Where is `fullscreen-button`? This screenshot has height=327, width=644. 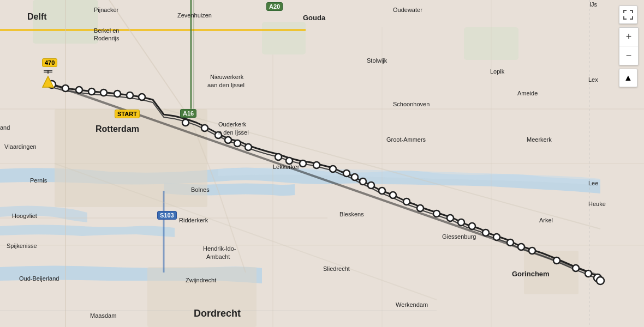
fullscreen-button is located at coordinates (628, 15).